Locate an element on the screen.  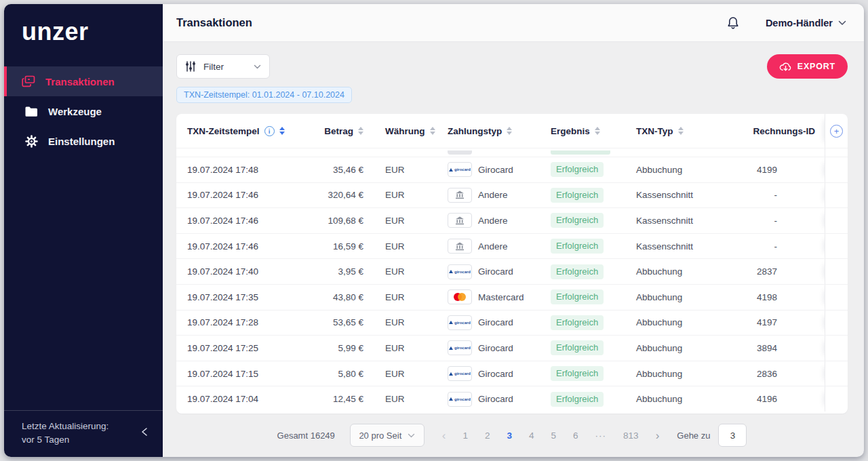
unzer-logo: unzer is located at coordinates (83, 31).